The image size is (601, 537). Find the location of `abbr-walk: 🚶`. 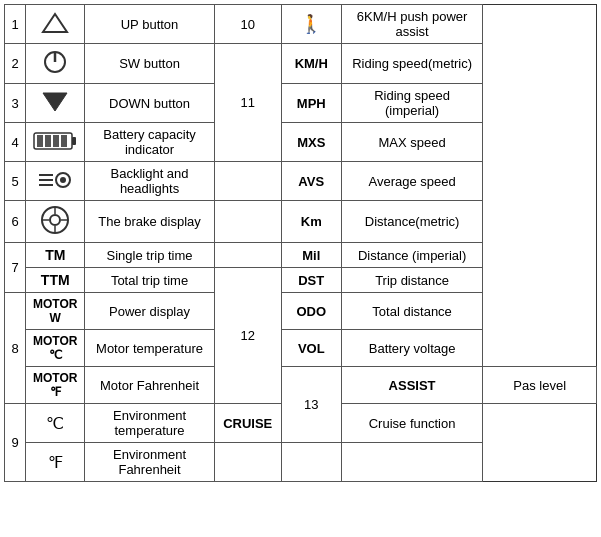

abbr-walk: 🚶 is located at coordinates (311, 24).